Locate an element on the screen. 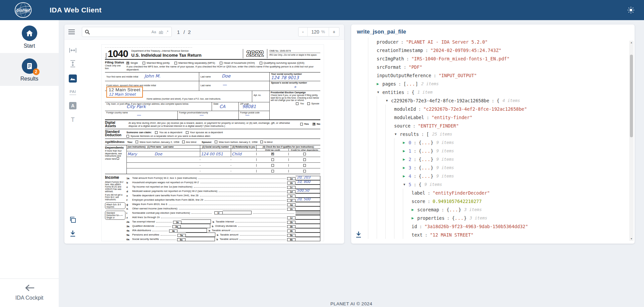 This screenshot has width=644, height=307. alpha-layer-button: A is located at coordinates (73, 106).